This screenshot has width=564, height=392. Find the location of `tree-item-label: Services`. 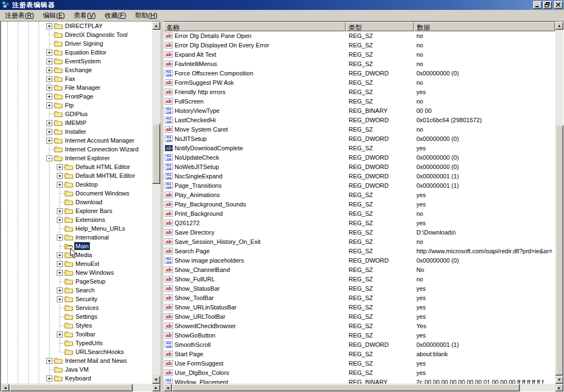

tree-item-label: Services is located at coordinates (87, 308).